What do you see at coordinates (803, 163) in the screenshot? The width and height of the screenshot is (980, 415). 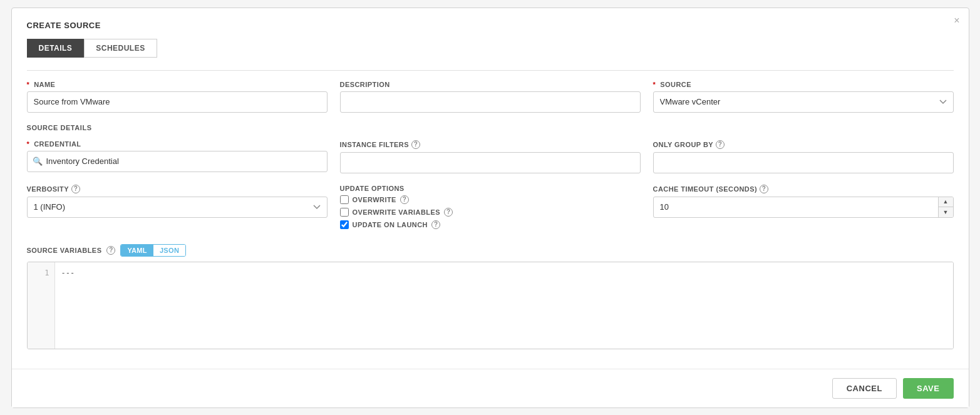 I see `only-group-by-input` at bounding box center [803, 163].